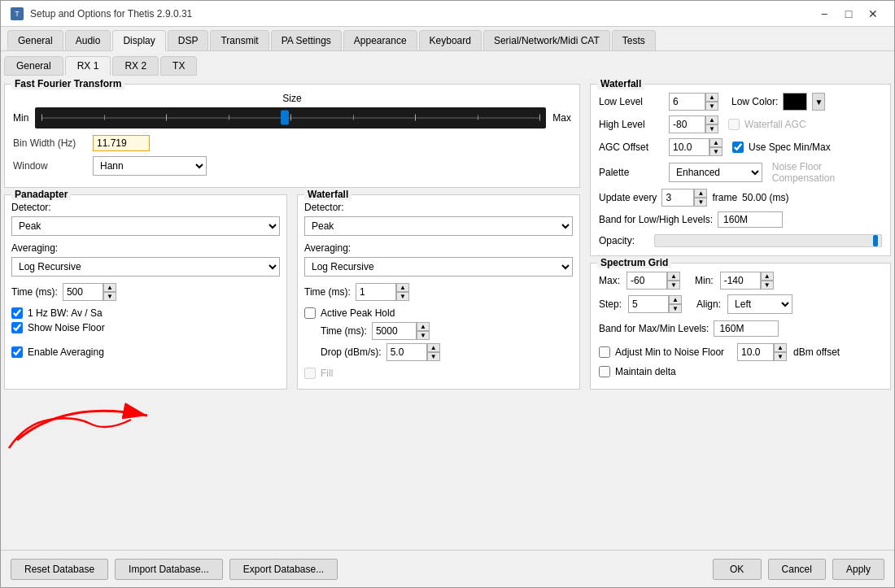  I want to click on peak-time-row: Time (ms): ▲ ▼, so click(439, 331).